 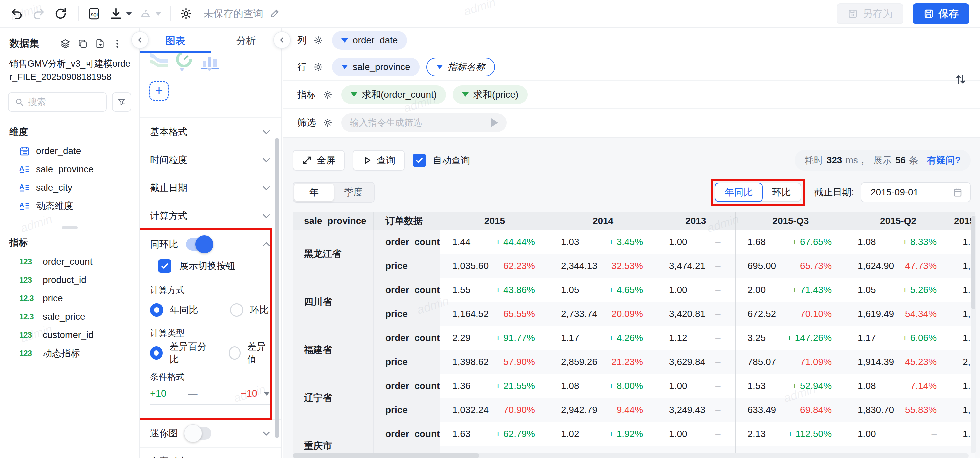 I want to click on radio-diff-percent-label: 差异百分比, so click(x=190, y=353).